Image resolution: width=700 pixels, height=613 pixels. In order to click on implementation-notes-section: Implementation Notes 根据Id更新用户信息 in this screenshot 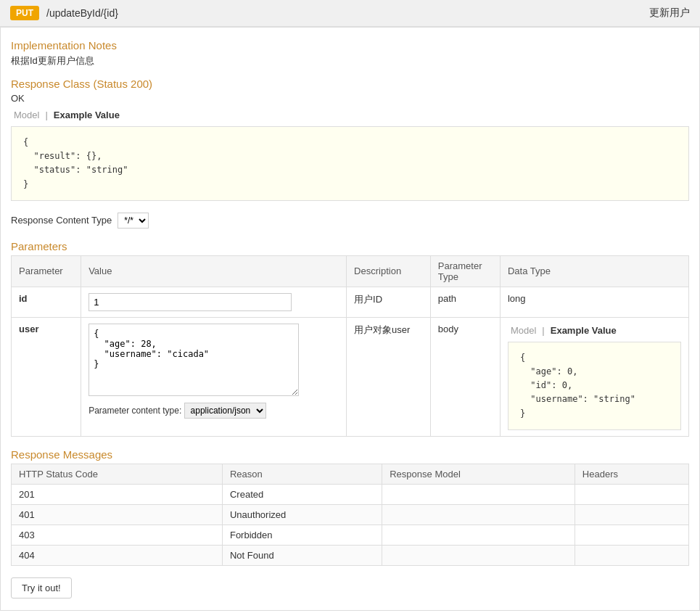, I will do `click(350, 54)`.